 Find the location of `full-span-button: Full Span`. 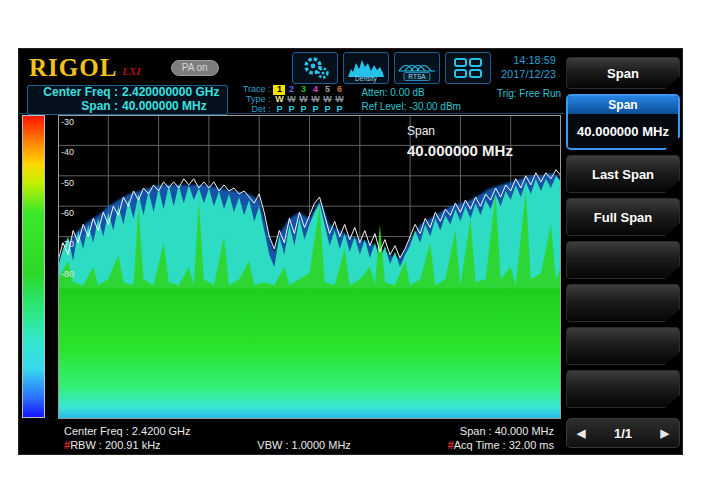

full-span-button: Full Span is located at coordinates (623, 217).